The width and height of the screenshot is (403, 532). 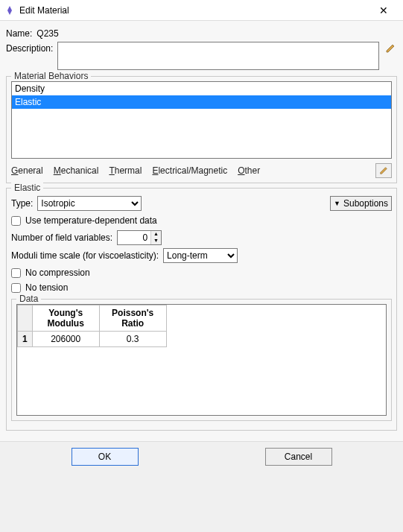 What do you see at coordinates (89, 203) in the screenshot?
I see `type-select: Isotropic` at bounding box center [89, 203].